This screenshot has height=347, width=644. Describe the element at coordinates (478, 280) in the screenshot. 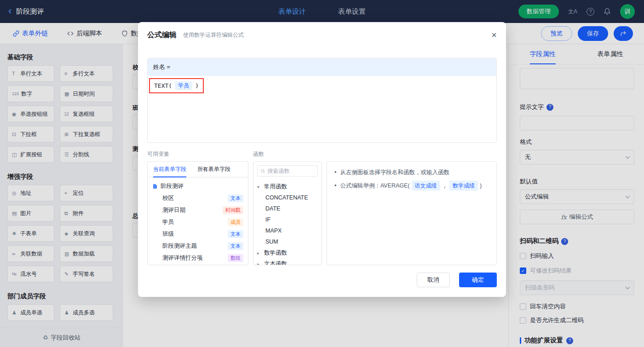

I see `confirm-button: 确定` at that location.